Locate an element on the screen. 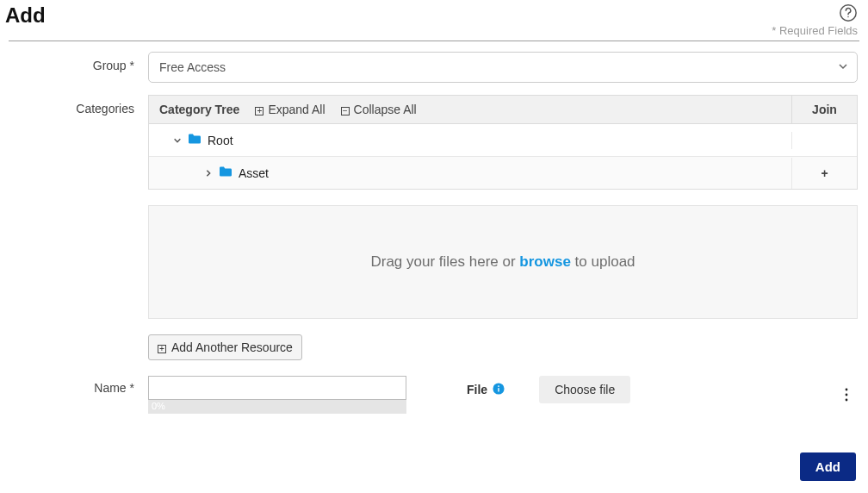  expand-all-label: Expand All is located at coordinates (296, 109).